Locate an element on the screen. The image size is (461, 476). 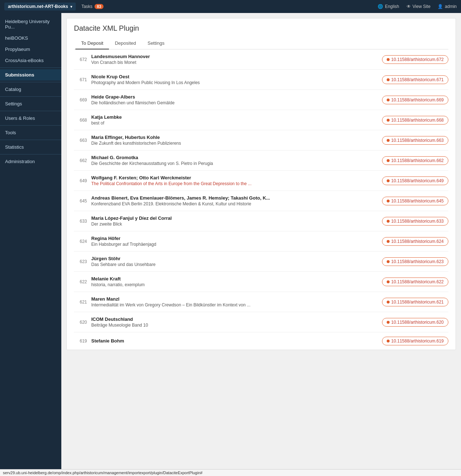
doi-link: 10.11588/arthistoricum.645 is located at coordinates (415, 201).